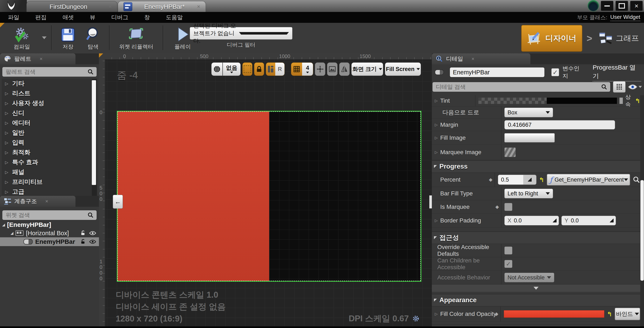  What do you see at coordinates (508, 207) in the screenshot?
I see `is-marquee-checkbox` at bounding box center [508, 207].